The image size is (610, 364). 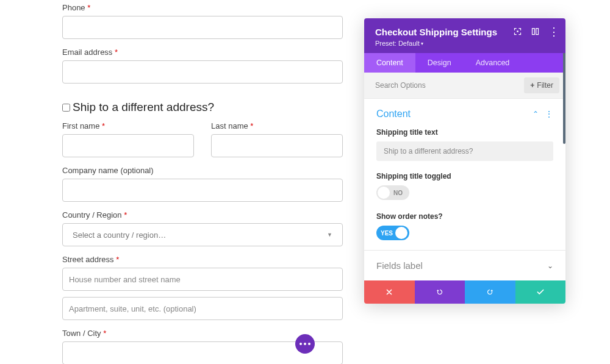 I want to click on shipping-title-text-input: Ship to a different address?, so click(x=465, y=151).